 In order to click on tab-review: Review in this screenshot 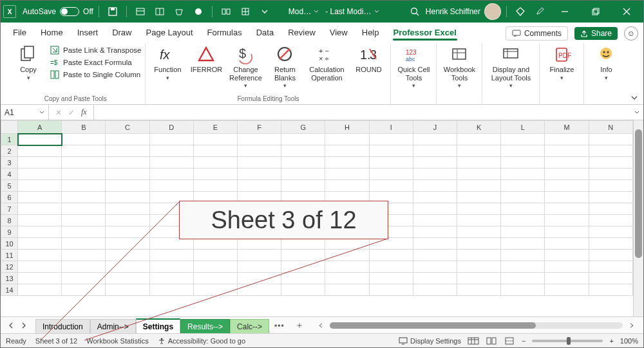, I will do `click(301, 32)`.